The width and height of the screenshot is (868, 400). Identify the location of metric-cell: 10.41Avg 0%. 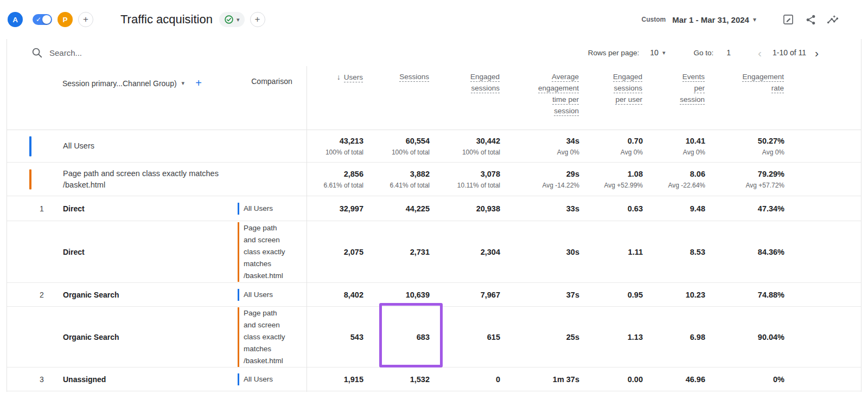
(676, 146).